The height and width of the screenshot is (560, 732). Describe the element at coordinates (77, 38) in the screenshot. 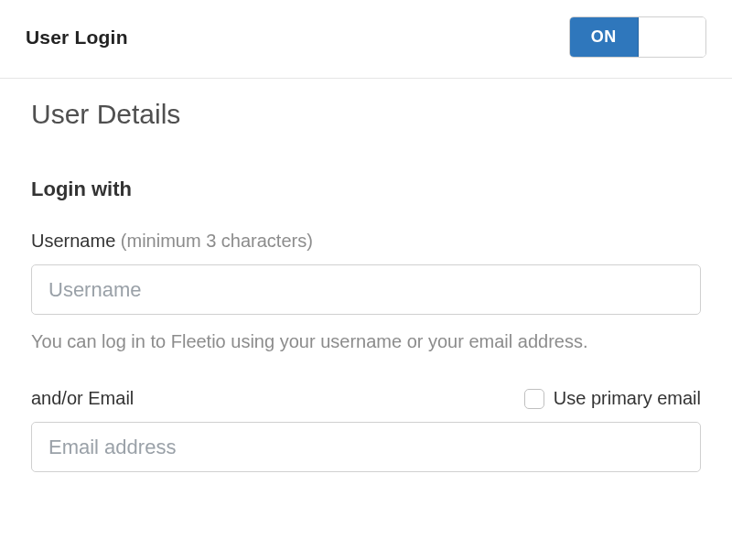

I see `user-login-title: User Login` at that location.